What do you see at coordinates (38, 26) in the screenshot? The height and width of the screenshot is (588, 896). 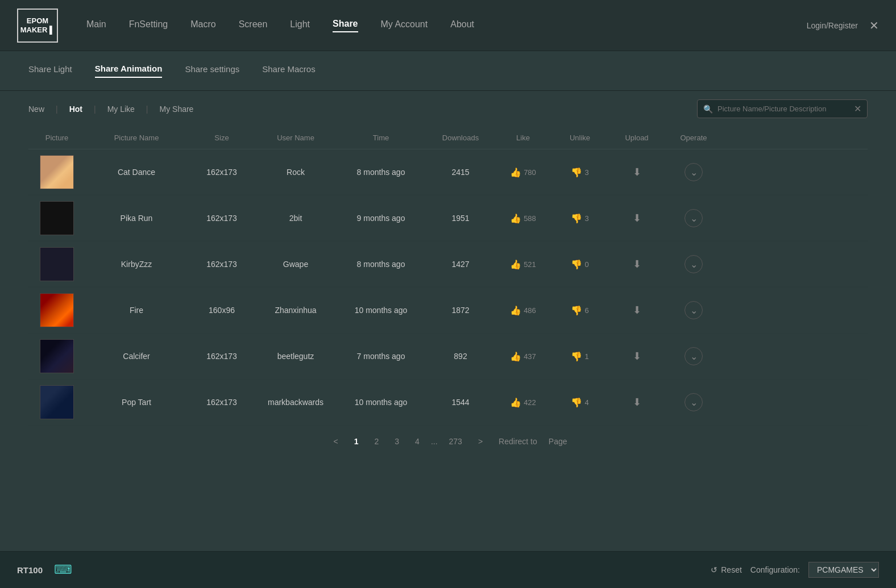 I see `logo: EPOMMAKER ▌` at bounding box center [38, 26].